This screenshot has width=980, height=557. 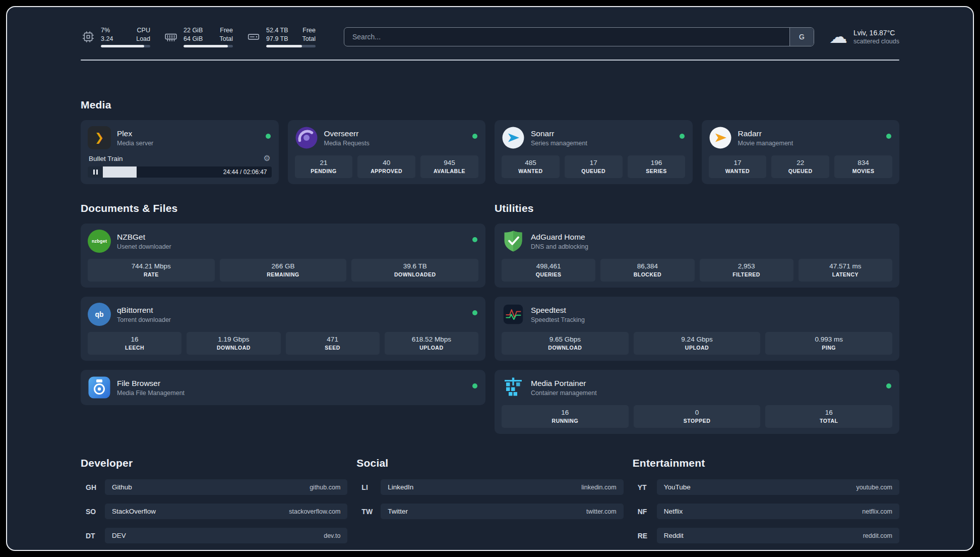 What do you see at coordinates (120, 172) in the screenshot?
I see `playback-progress-fill` at bounding box center [120, 172].